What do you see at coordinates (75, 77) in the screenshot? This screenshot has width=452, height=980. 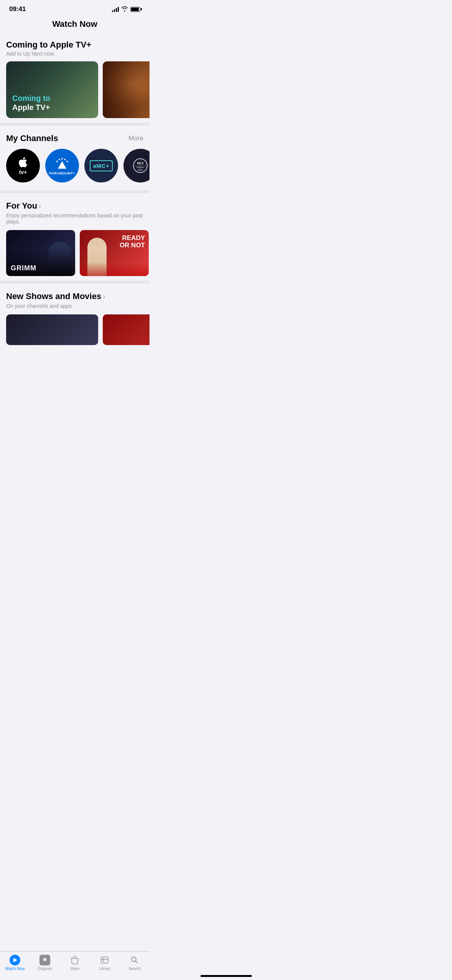 I see `coming-to-appletv-section: Coming to Apple TV+ Add to Up Next now. …` at bounding box center [75, 77].